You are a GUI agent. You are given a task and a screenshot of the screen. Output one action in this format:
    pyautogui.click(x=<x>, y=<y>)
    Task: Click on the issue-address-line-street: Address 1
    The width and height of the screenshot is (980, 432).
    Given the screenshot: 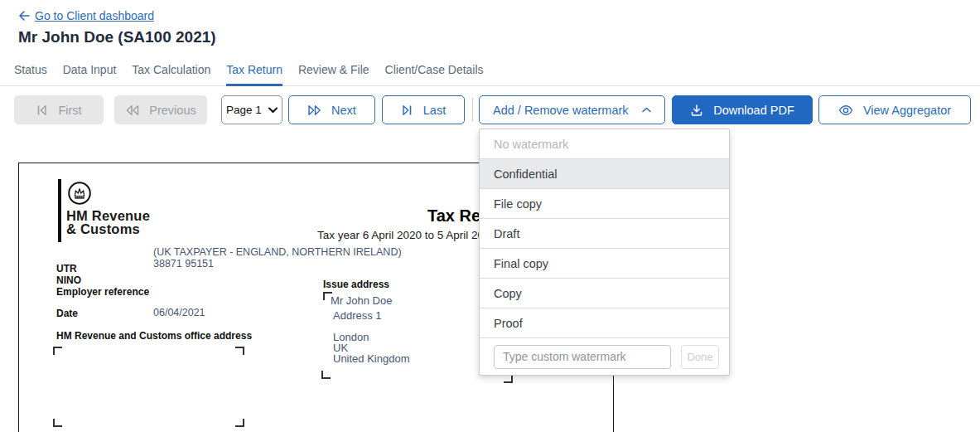 What is the action you would take?
    pyautogui.click(x=358, y=315)
    